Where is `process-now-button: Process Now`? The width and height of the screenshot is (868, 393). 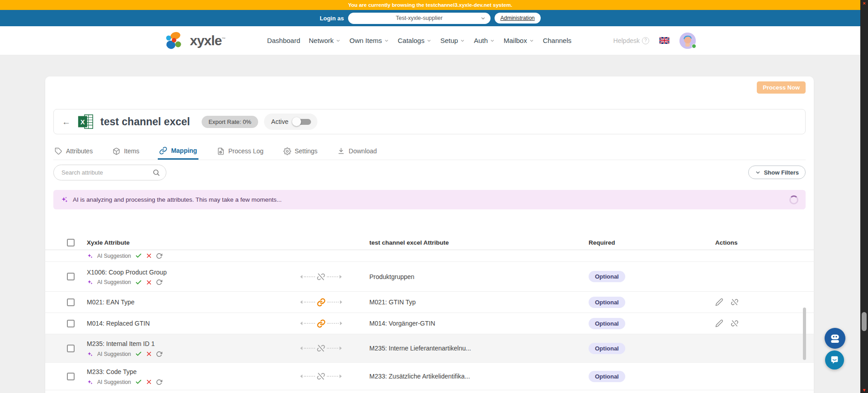
process-now-button: Process Now is located at coordinates (781, 88).